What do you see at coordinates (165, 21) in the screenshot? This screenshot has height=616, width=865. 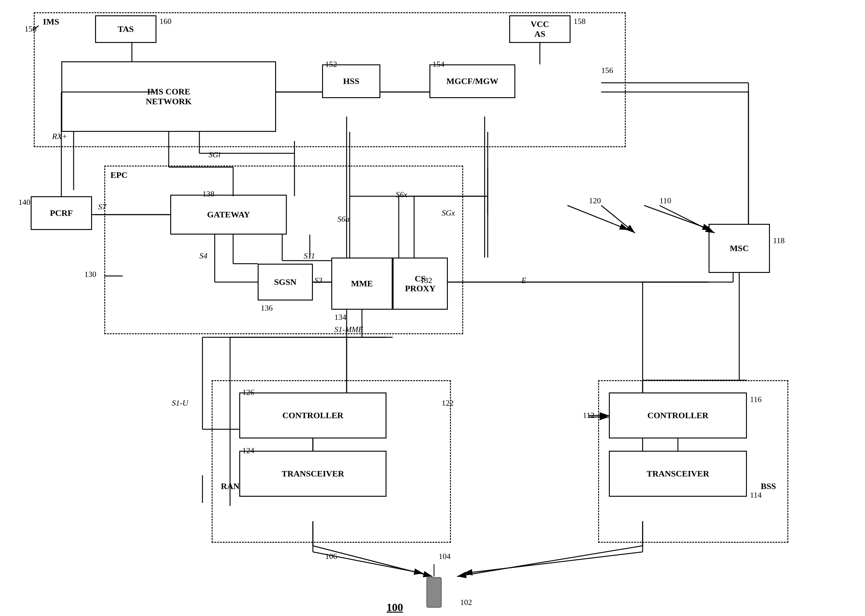 I see `tas-ref: 160` at bounding box center [165, 21].